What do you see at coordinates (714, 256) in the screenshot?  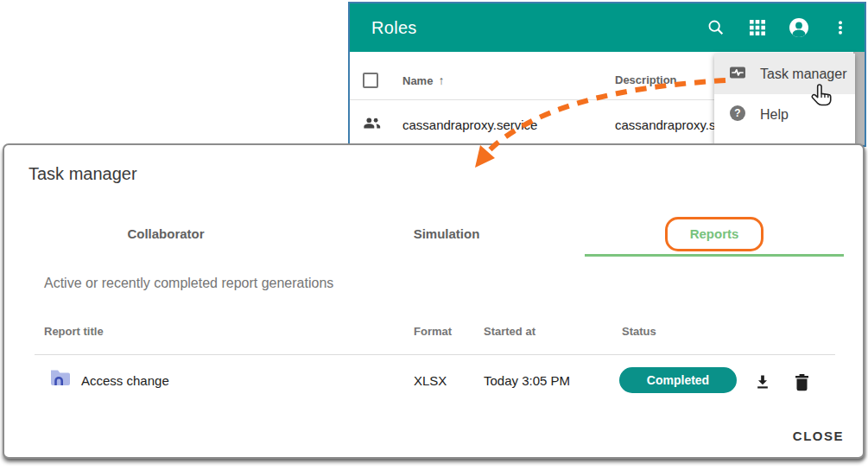 I see `active-tab-underline` at bounding box center [714, 256].